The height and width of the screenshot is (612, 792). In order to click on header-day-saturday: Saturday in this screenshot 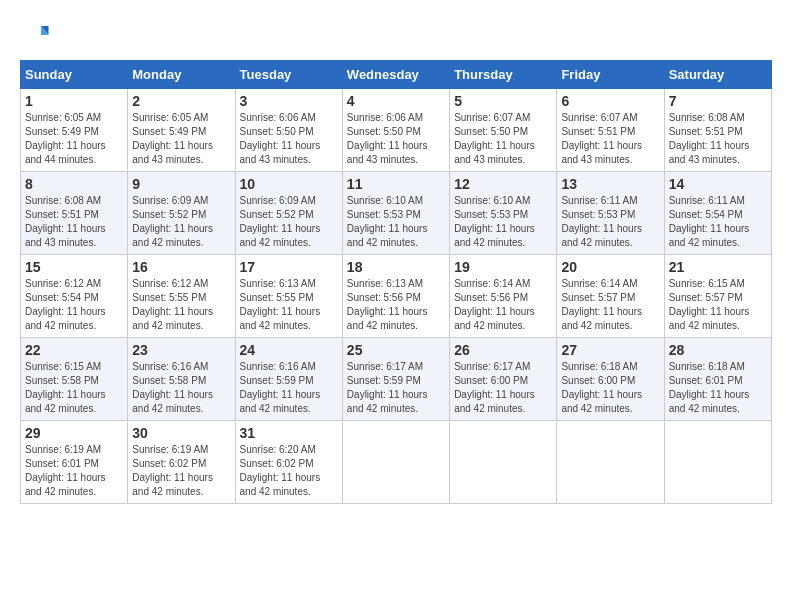, I will do `click(718, 75)`.